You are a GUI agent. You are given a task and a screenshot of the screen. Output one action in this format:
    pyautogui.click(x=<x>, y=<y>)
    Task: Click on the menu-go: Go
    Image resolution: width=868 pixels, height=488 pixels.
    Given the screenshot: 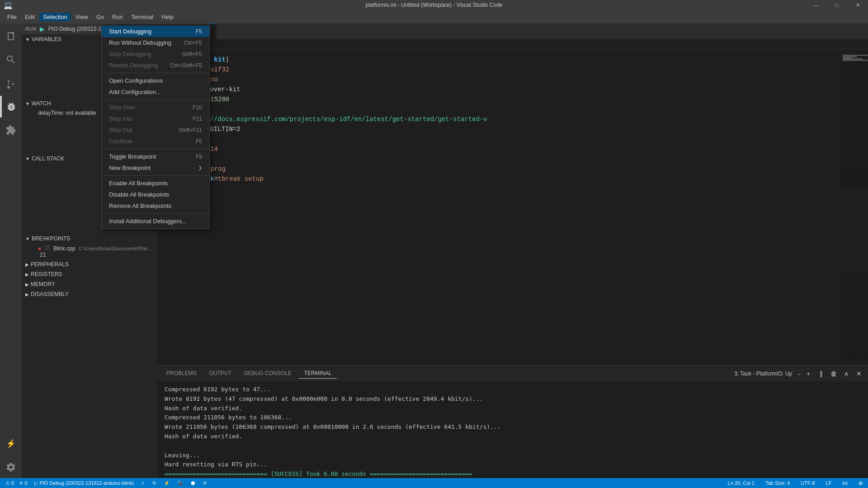 What is the action you would take?
    pyautogui.click(x=100, y=17)
    